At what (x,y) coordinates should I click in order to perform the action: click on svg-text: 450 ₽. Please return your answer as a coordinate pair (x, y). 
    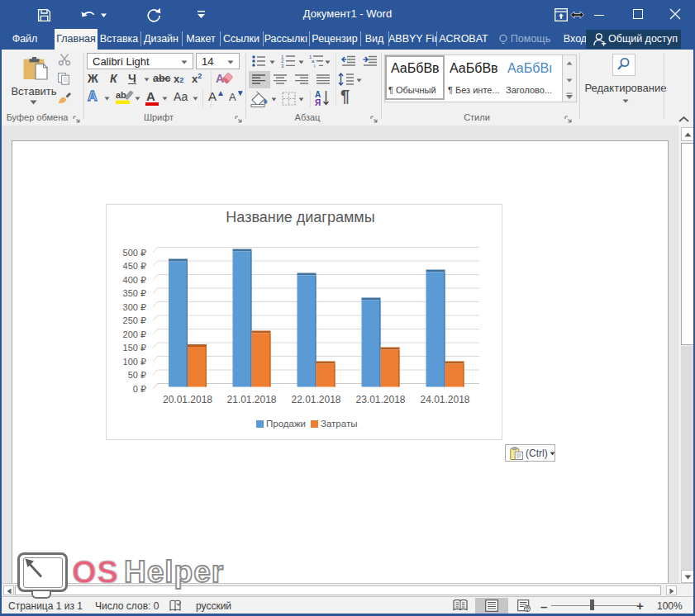
    Looking at the image, I should click on (135, 266).